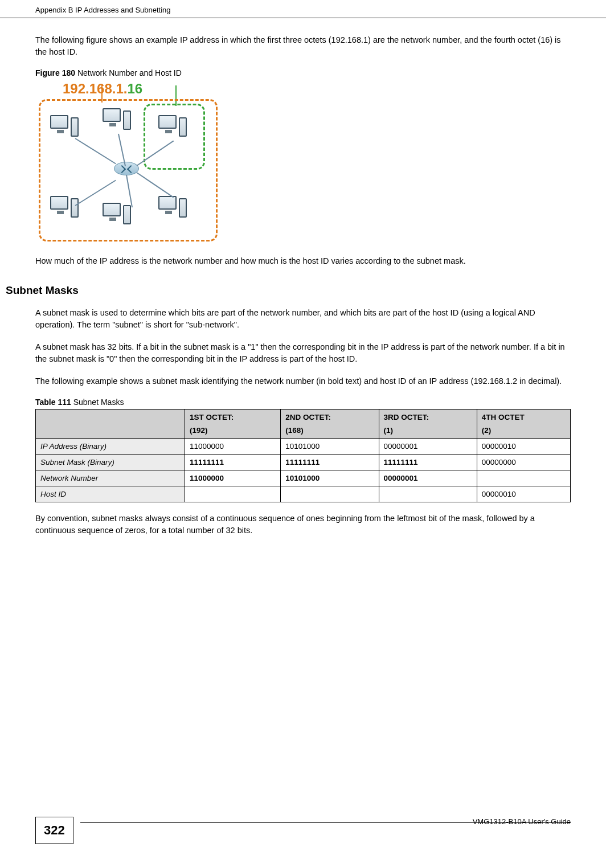 This screenshot has width=606, height=868. What do you see at coordinates (303, 525) in the screenshot?
I see `closing-paragraph: By convention, subnet masks always consi…` at bounding box center [303, 525].